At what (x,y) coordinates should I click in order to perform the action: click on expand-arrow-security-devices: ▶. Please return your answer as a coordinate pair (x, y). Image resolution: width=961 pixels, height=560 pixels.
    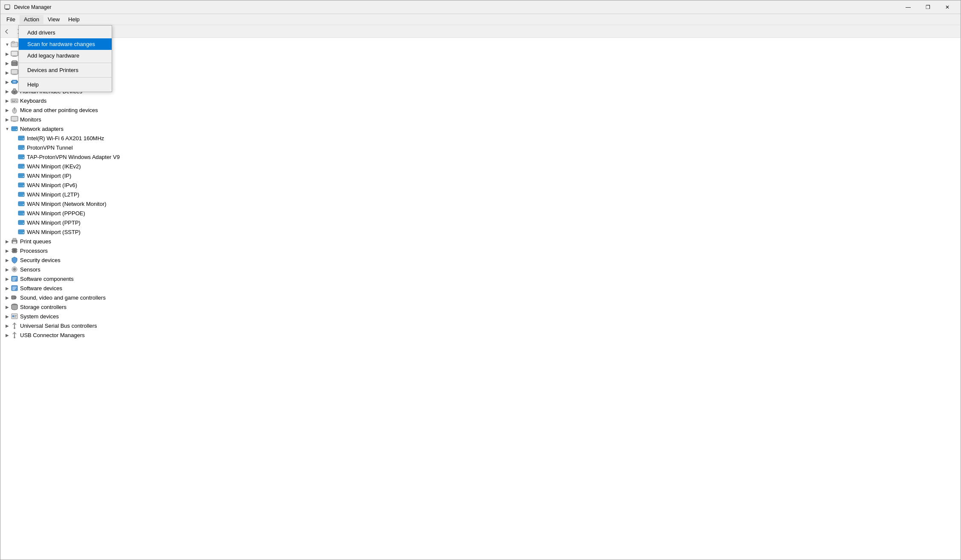
    Looking at the image, I should click on (7, 260).